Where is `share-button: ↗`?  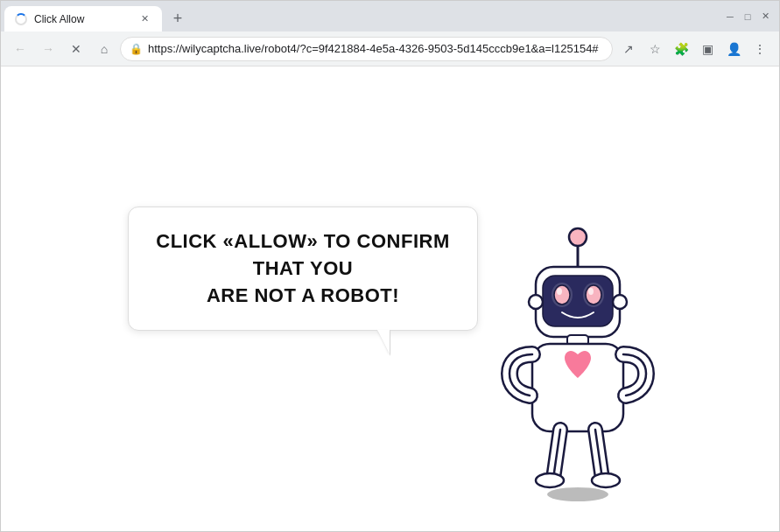
share-button: ↗ is located at coordinates (629, 49).